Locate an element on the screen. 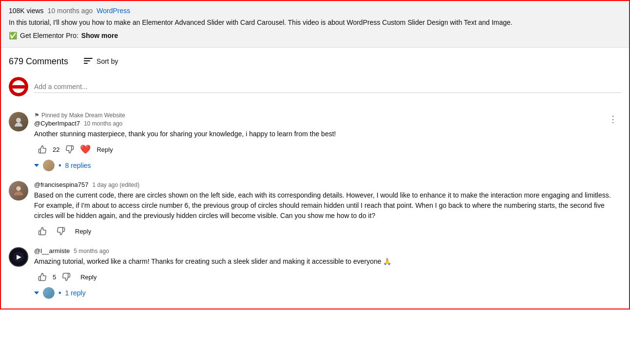  show-more-button: Show more is located at coordinates (99, 36).